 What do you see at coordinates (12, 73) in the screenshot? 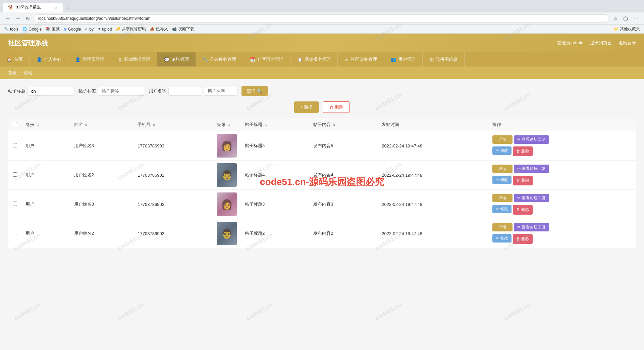
I see `breadcrumb-home: 首页` at bounding box center [12, 73].